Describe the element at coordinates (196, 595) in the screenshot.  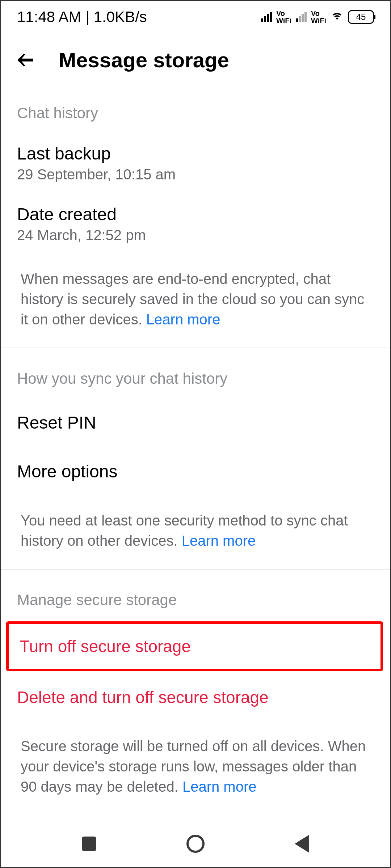
I see `section-manage-title: Manage secure storage` at that location.